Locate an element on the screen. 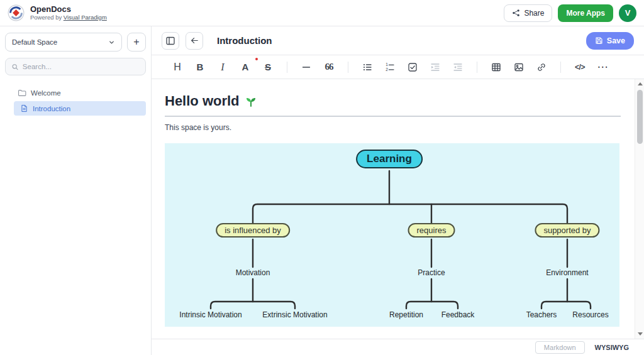 The height and width of the screenshot is (355, 644). indent-icon is located at coordinates (435, 67).